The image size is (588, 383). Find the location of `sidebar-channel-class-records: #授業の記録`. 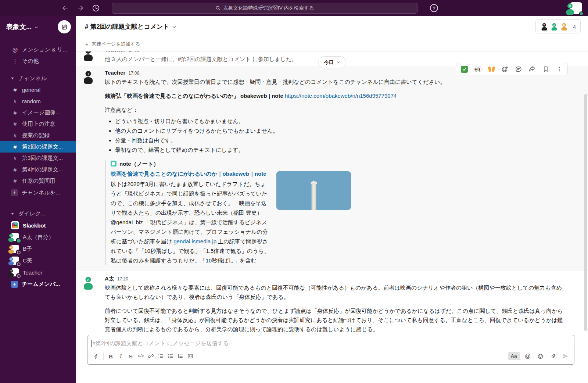

sidebar-channel-class-records: #授業の記録 is located at coordinates (38, 135).